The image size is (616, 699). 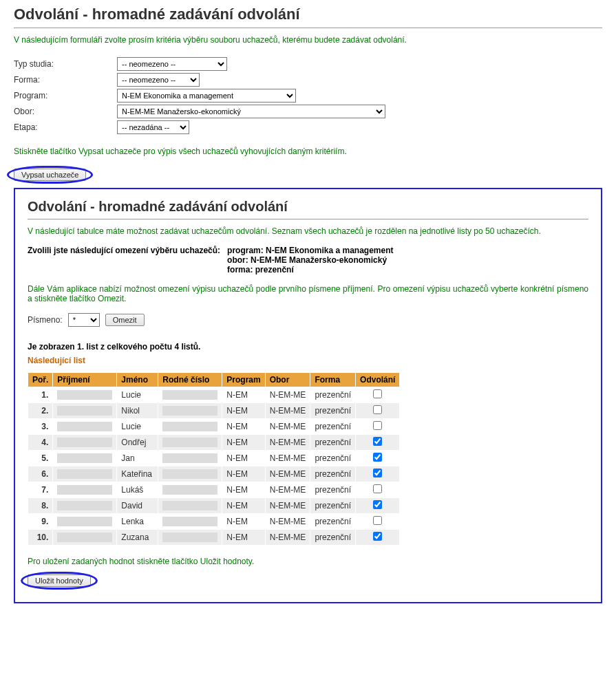 I want to click on next-list-link: Následující list, so click(x=56, y=361).